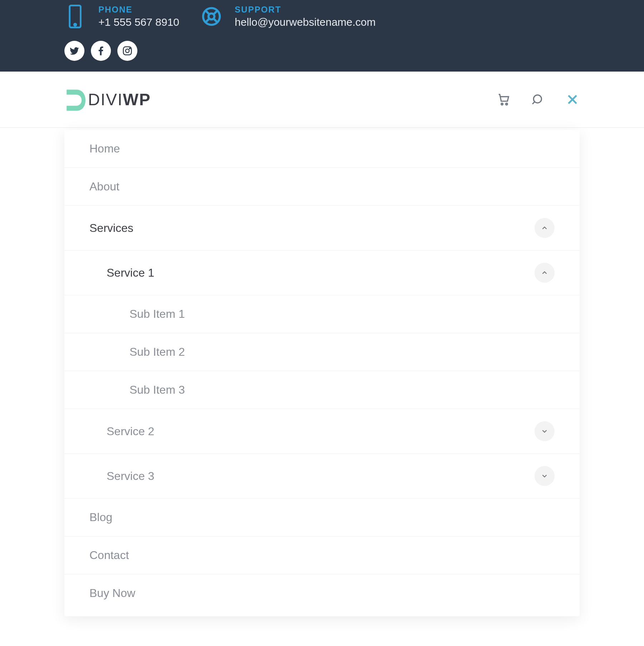 The image size is (644, 646). What do you see at coordinates (322, 149) in the screenshot?
I see `menu-item-home: Home` at bounding box center [322, 149].